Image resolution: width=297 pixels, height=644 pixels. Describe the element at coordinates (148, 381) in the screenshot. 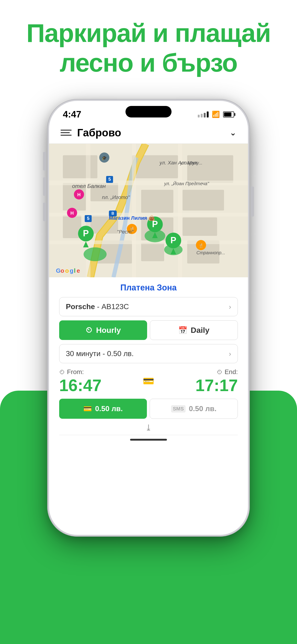

I see `card-icon: 💳` at that location.